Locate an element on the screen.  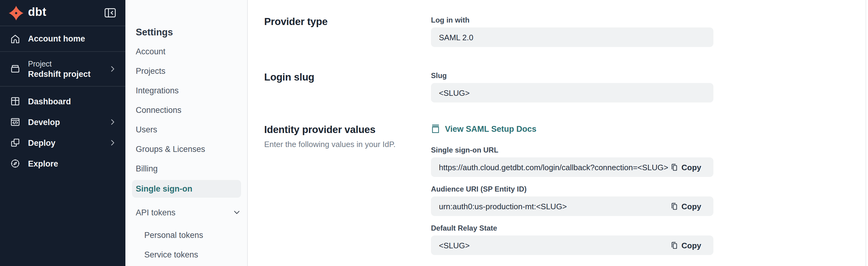
settings-nav: Account Projects Integrations Connection… is located at coordinates (188, 153).